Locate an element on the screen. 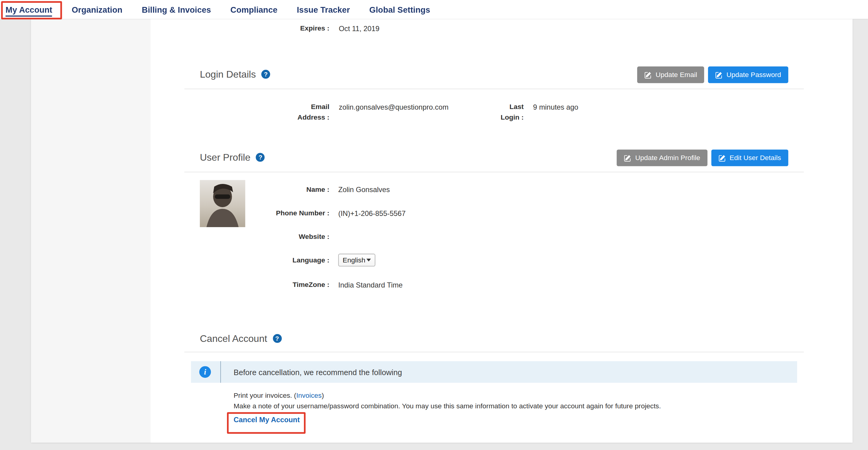 This screenshot has height=450, width=868. update-email-button: Update Email is located at coordinates (671, 75).